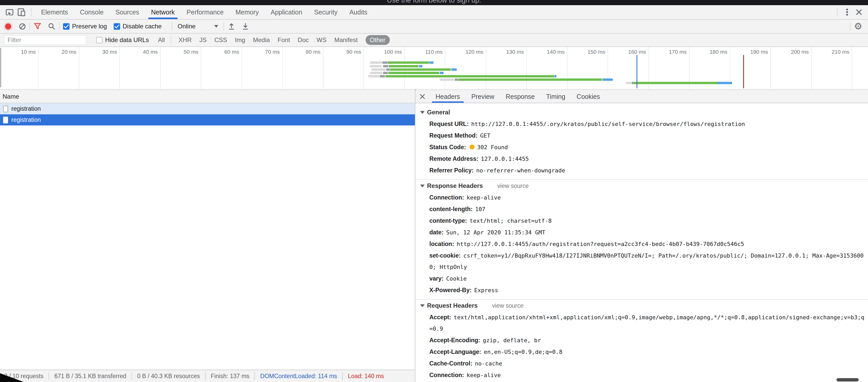  I want to click on timeline-tick-label: 110 ms, so click(423, 52).